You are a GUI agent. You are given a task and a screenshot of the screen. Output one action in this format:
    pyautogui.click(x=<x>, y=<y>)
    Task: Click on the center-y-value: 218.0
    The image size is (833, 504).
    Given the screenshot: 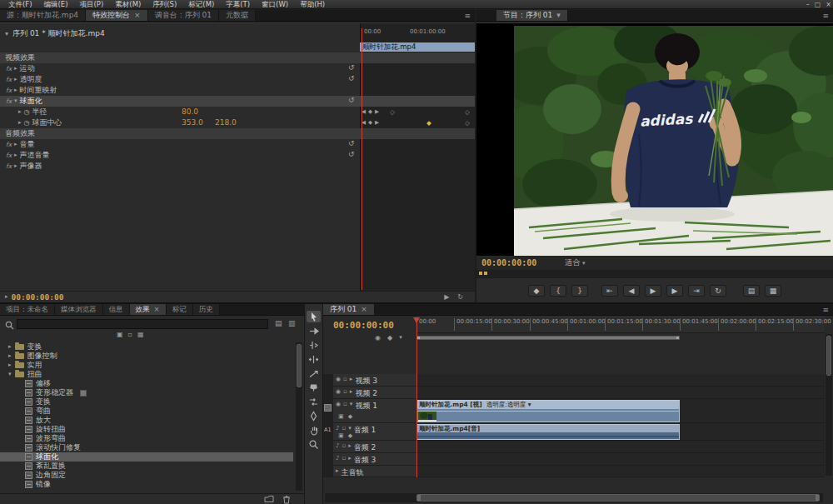 What is the action you would take?
    pyautogui.click(x=226, y=122)
    